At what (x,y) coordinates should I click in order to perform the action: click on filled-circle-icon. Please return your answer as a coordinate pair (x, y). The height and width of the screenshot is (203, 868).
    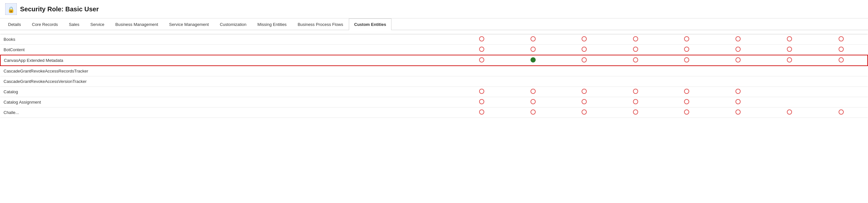
    Looking at the image, I should click on (533, 60).